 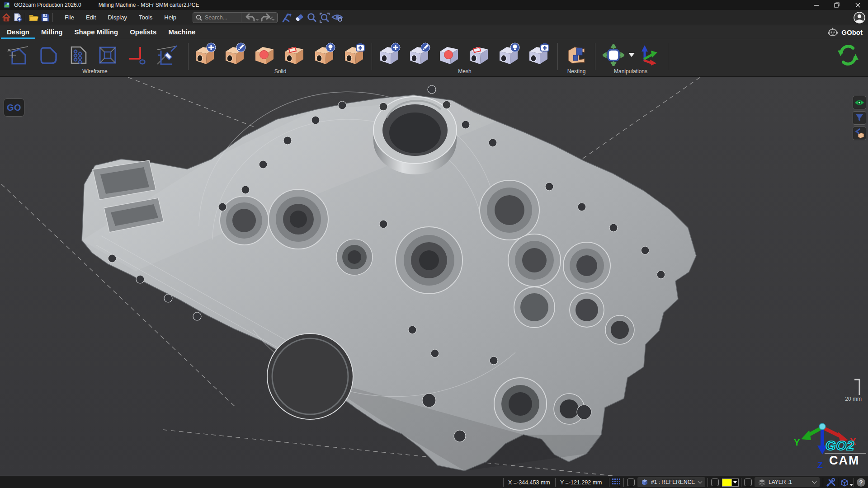 I want to click on help-button: ?, so click(x=861, y=483).